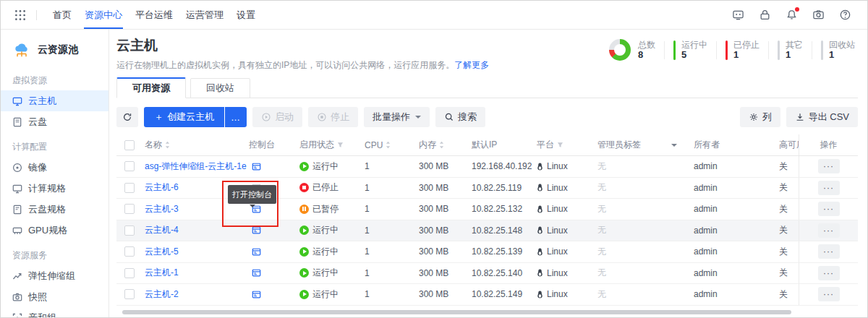 The image size is (868, 318). What do you see at coordinates (55, 276) in the screenshot?
I see `sidebar-item-弹性伸缩组: 弹性伸缩组` at bounding box center [55, 276].